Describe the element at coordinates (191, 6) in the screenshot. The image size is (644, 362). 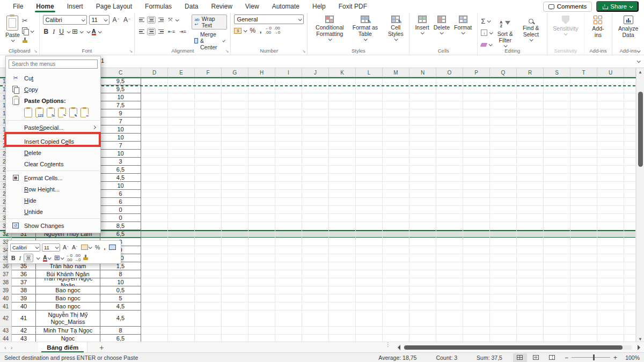
I see `ribbon-tab-data: Data` at that location.